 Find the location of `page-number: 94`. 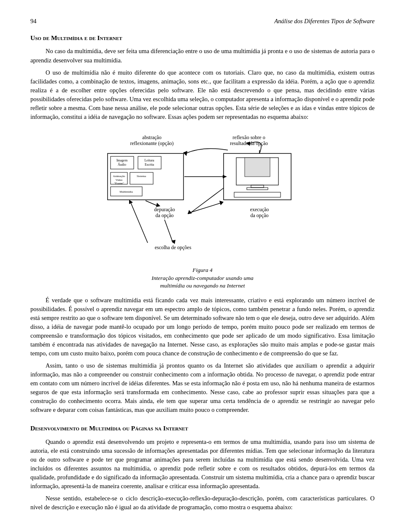

page-number: 94 is located at coordinates (34, 21).